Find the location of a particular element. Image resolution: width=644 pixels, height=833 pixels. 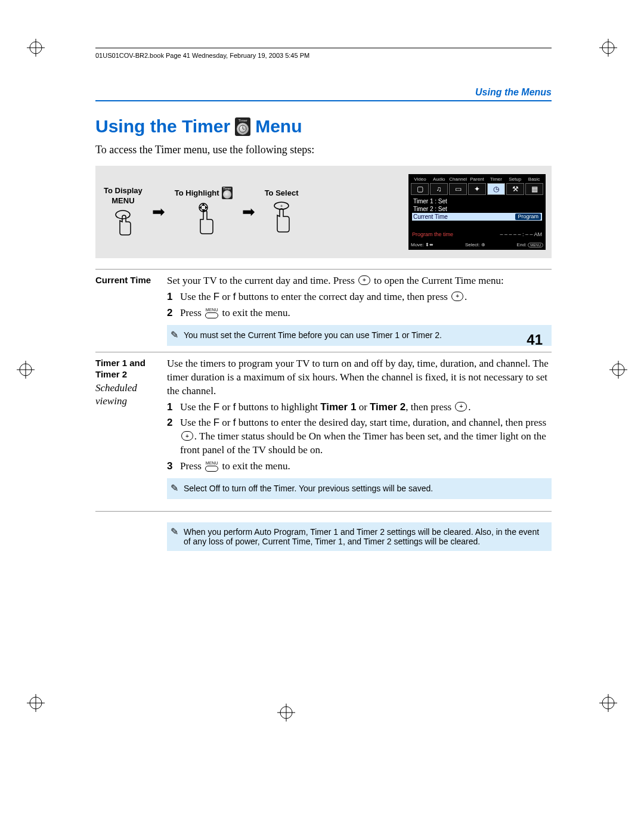

step-select: To Select + is located at coordinates (281, 212).